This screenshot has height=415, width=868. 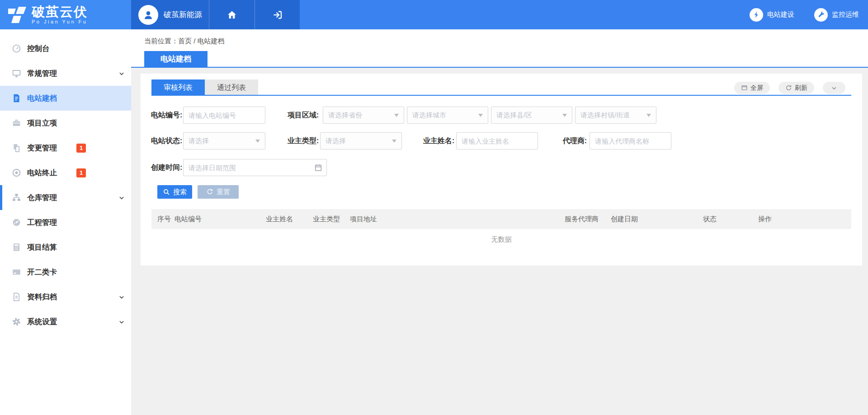 What do you see at coordinates (220, 219) in the screenshot?
I see `column-station-no: 电站编号` at bounding box center [220, 219].